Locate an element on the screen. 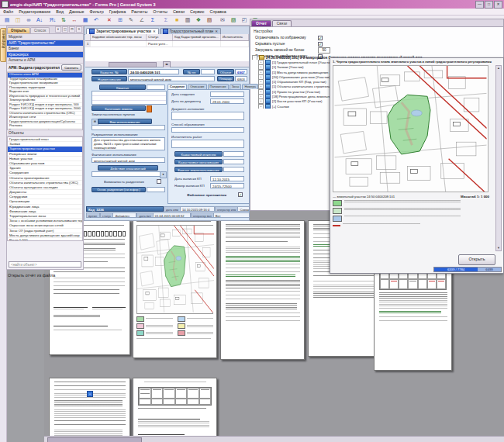 The height and width of the screenshot is (442, 504). form-tab: Номера is located at coordinates (250, 87).